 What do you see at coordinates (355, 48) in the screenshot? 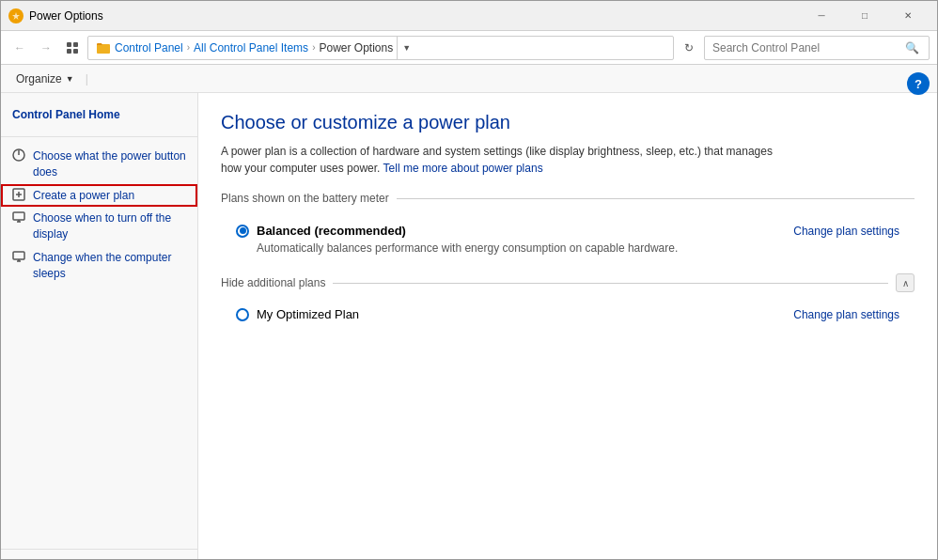
I see `breadcrumb-current: Power Options` at bounding box center [355, 48].